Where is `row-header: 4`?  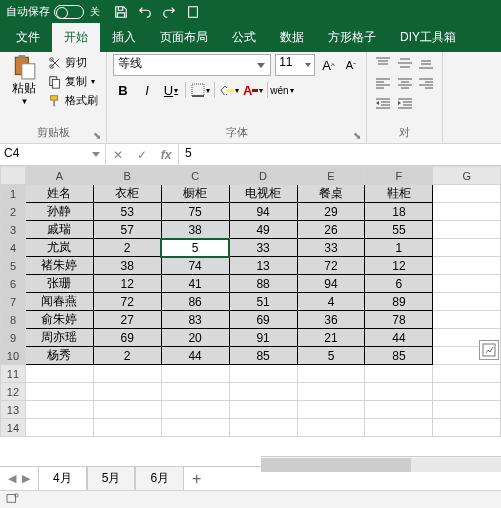 row-header: 4 is located at coordinates (14, 248).